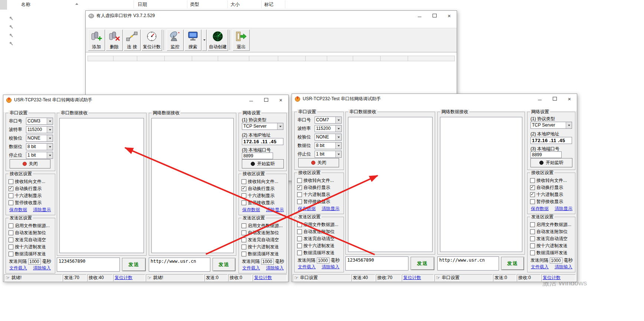  I want to click on search-dropdown-arrow, so click(204, 40).